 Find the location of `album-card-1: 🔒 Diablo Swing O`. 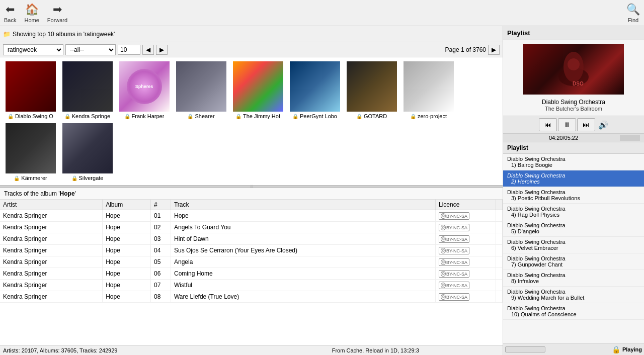

album-card-1: 🔒 Diablo Swing O is located at coordinates (30, 91).